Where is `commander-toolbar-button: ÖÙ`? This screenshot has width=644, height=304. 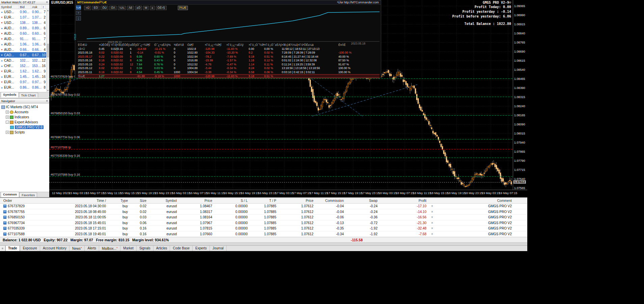 commander-toolbar-button: ÖÙ is located at coordinates (105, 8).